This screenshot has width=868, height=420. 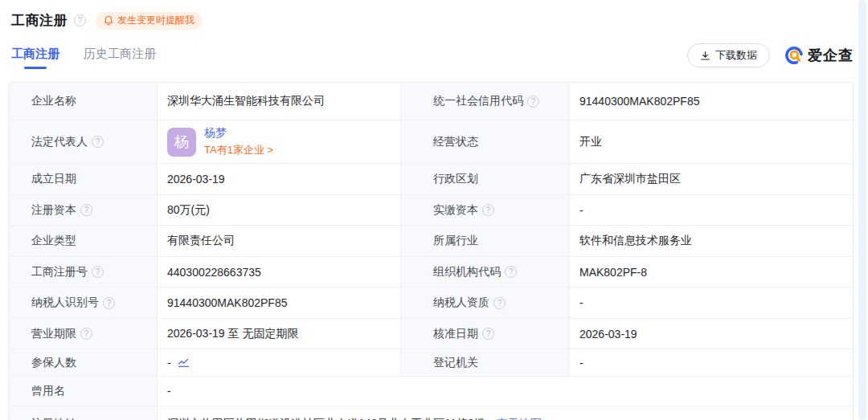 I want to click on legal-rep-card: 杨 杨梦 TA有1家企业 >, so click(x=220, y=141).